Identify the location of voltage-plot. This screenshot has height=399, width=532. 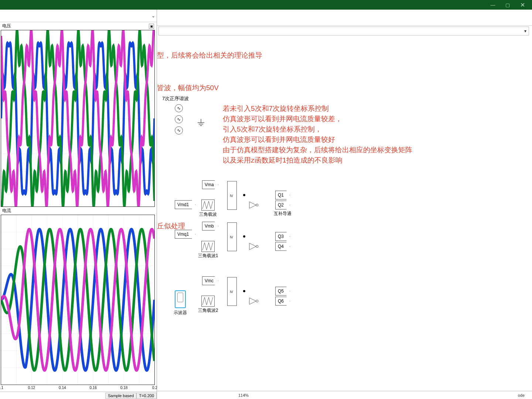
(78, 118).